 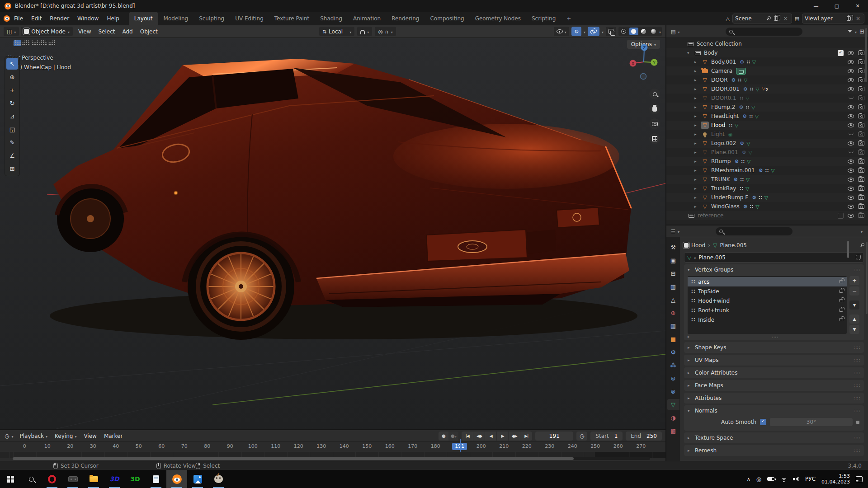 I want to click on workspace-tab: Scripting, so click(x=543, y=19).